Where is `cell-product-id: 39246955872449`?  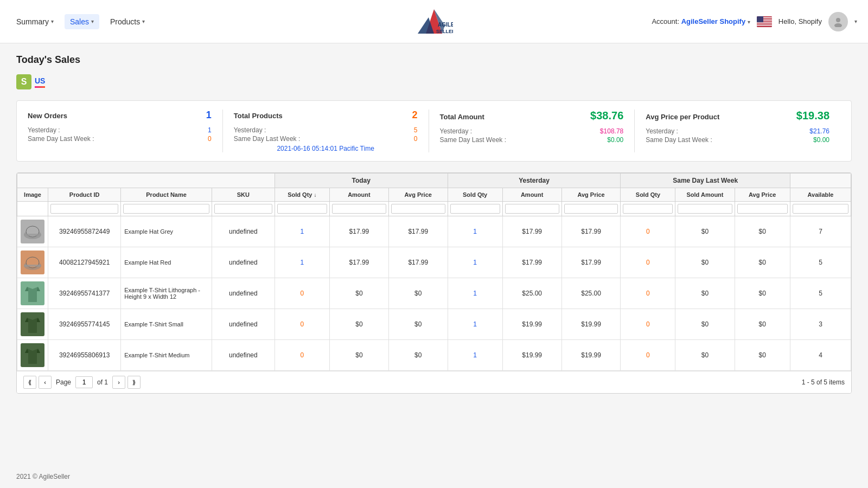
cell-product-id: 39246955872449 is located at coordinates (85, 232).